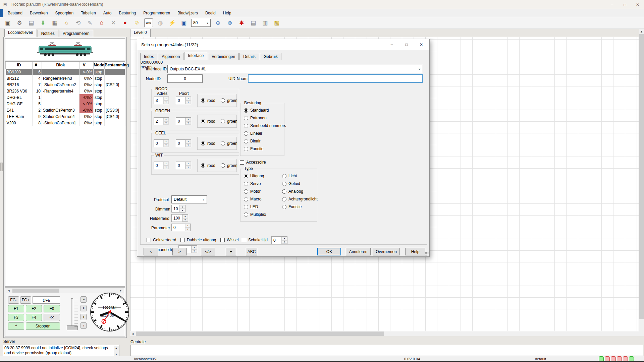  Describe the element at coordinates (251, 207) in the screenshot. I see `type-led-radio: LED` at that location.